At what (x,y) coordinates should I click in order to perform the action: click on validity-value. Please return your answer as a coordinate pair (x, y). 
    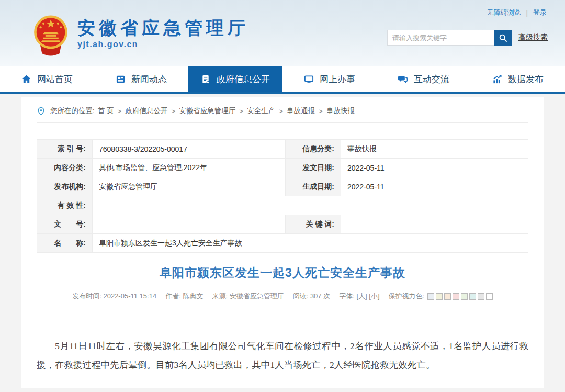
    Looking at the image, I should click on (311, 206).